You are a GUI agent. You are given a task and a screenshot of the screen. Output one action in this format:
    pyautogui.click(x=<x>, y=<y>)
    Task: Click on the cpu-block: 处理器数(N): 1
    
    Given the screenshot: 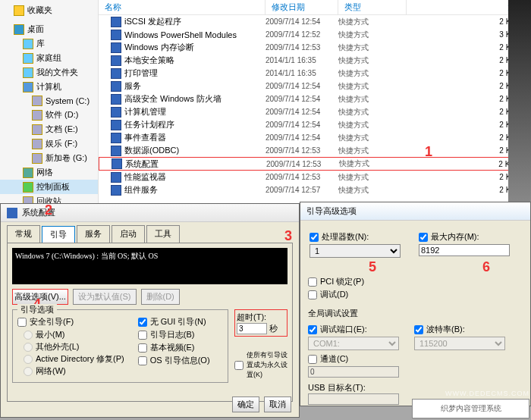 What is the action you would take?
    pyautogui.click(x=355, y=244)
    